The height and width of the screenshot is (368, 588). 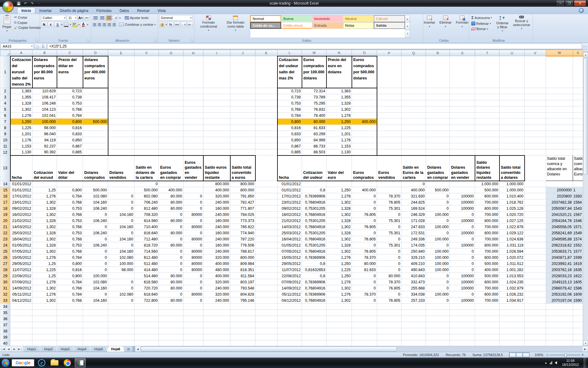 I want to click on column-header-F: F, so click(x=147, y=53).